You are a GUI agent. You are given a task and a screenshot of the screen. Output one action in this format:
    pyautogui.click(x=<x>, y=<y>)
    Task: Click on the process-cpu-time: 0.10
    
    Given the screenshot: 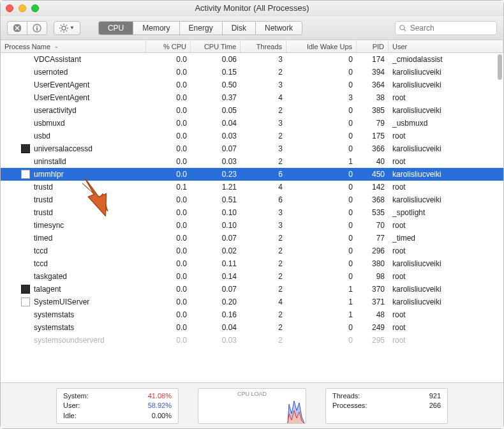 What is the action you would take?
    pyautogui.click(x=216, y=225)
    